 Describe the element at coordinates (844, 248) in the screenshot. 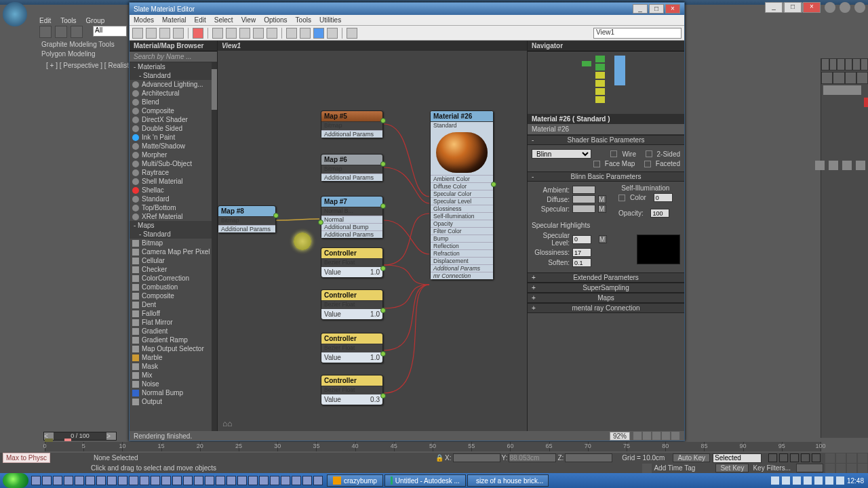

I see `command-panel` at that location.